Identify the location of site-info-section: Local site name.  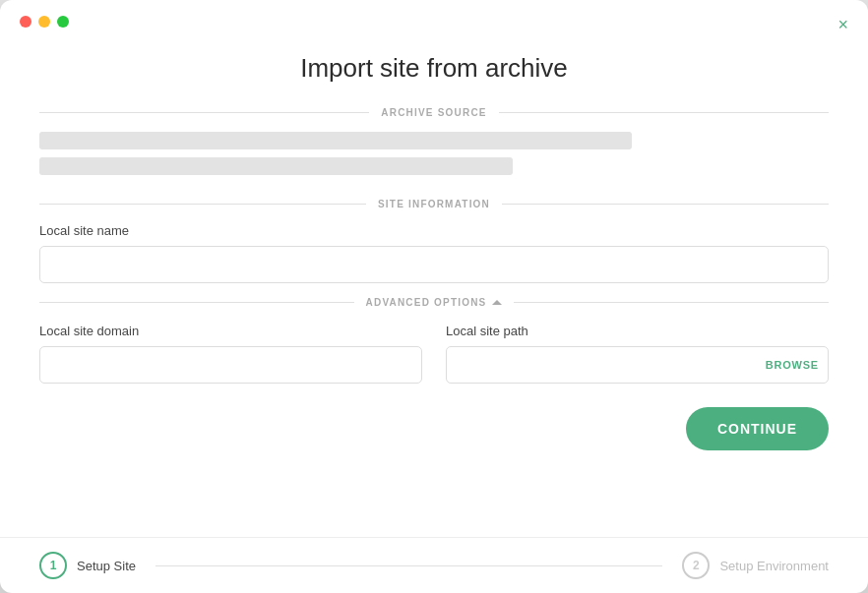
(434, 254).